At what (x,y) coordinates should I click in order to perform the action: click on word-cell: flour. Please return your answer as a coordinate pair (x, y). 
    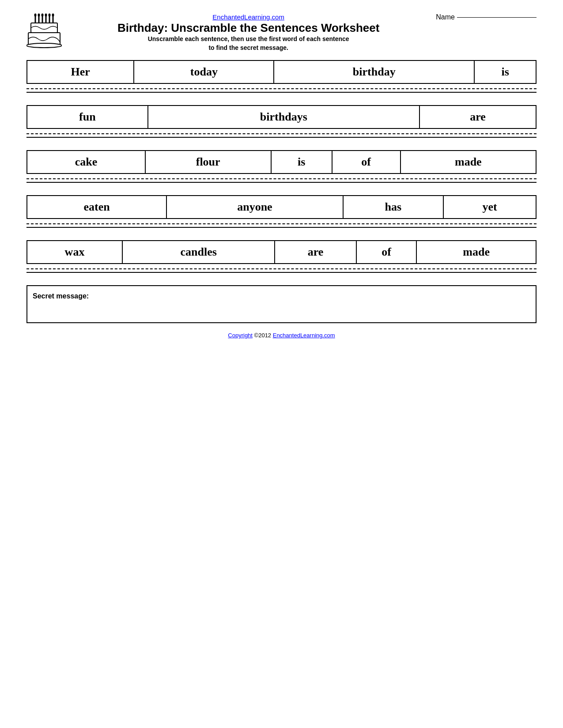
    Looking at the image, I should click on (208, 162).